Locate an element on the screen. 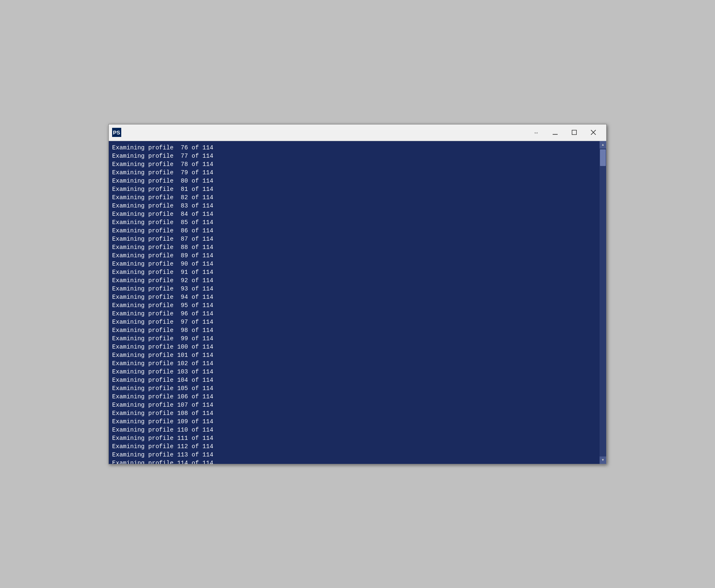 This screenshot has height=588, width=715. maximize-icon is located at coordinates (574, 132).